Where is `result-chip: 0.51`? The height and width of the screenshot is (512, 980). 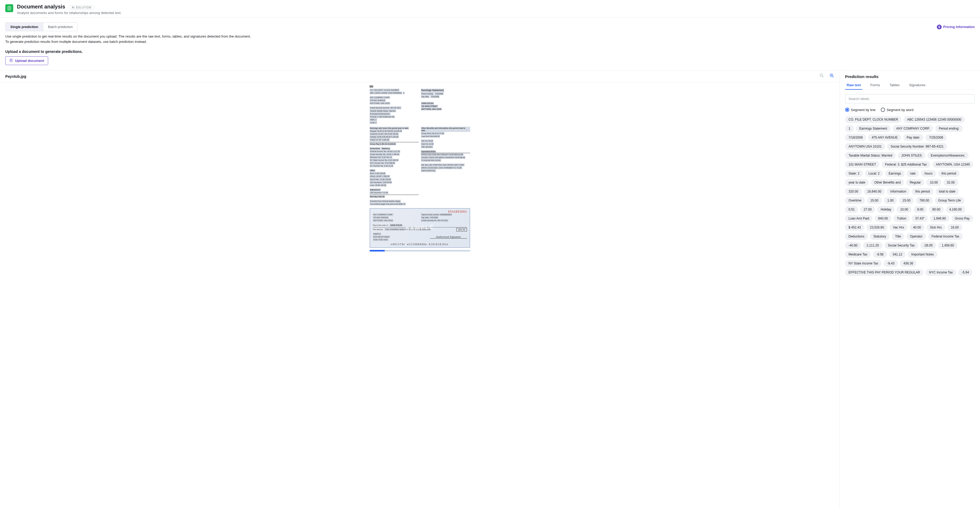 result-chip: 0.51 is located at coordinates (851, 210).